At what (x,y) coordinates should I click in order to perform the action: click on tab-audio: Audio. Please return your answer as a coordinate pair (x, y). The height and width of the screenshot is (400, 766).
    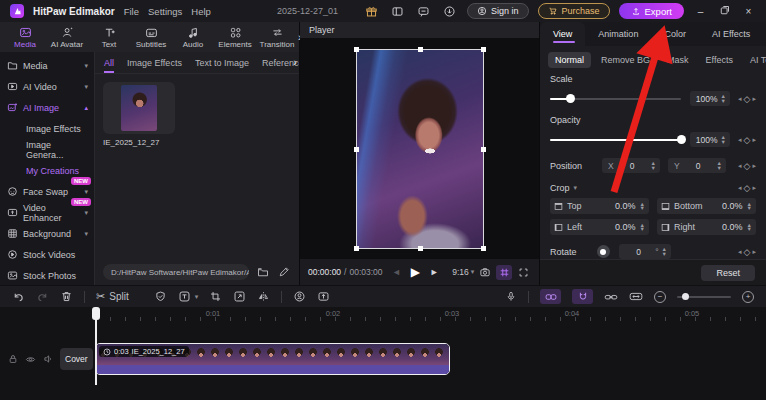
    Looking at the image, I should click on (193, 38).